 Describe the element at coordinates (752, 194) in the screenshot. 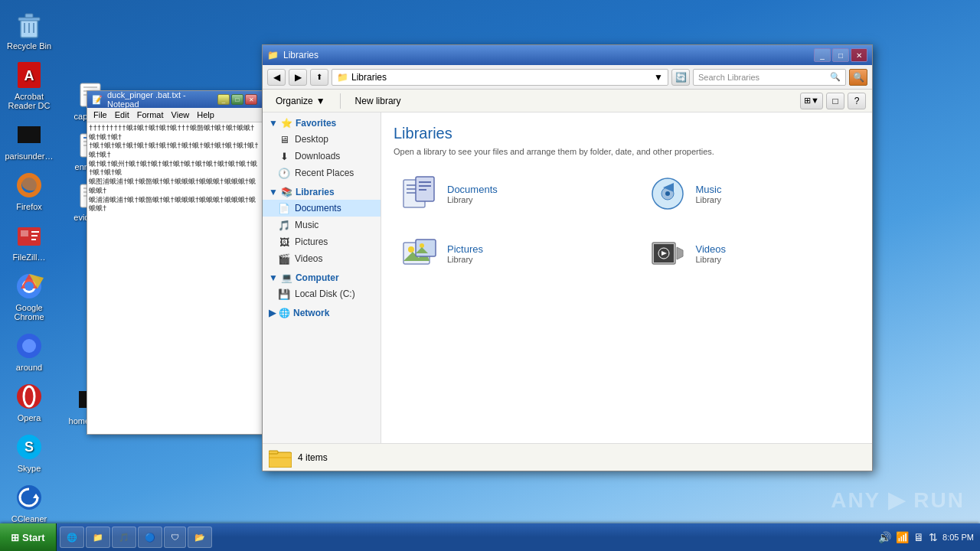

I see `library-item-music: Music Library` at that location.